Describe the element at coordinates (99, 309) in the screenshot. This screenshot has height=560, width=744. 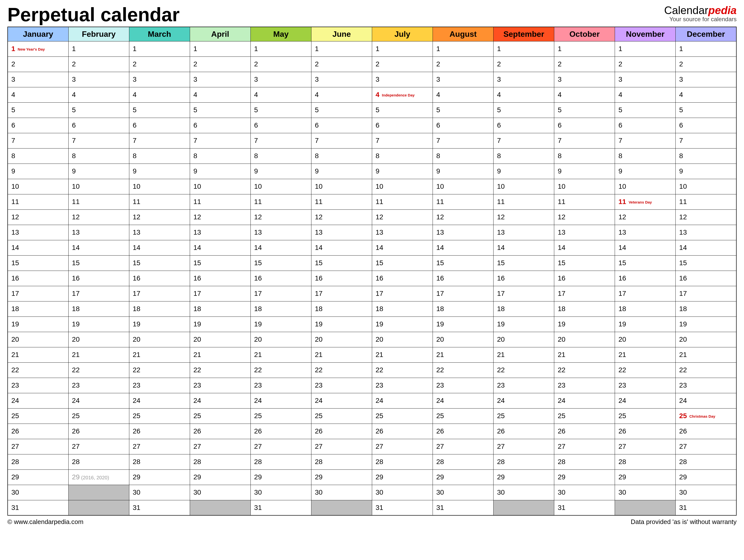
I see `day-cell: 18` at that location.